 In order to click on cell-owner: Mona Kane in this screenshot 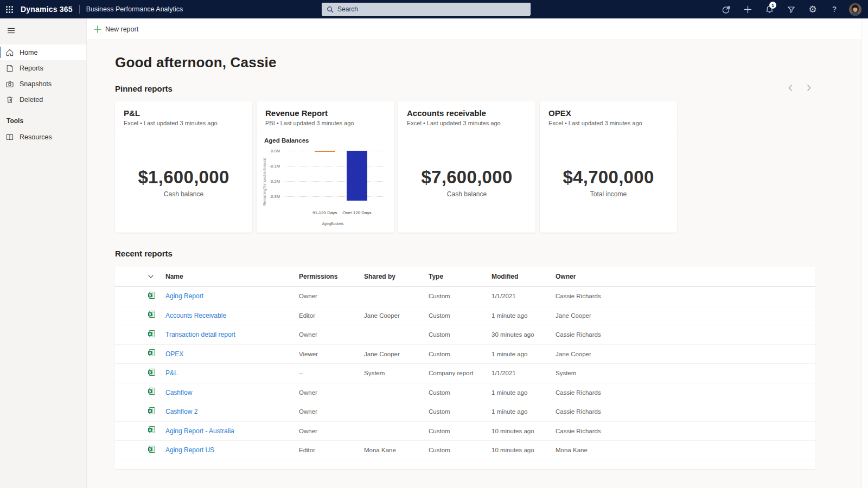, I will do `click(681, 450)`.